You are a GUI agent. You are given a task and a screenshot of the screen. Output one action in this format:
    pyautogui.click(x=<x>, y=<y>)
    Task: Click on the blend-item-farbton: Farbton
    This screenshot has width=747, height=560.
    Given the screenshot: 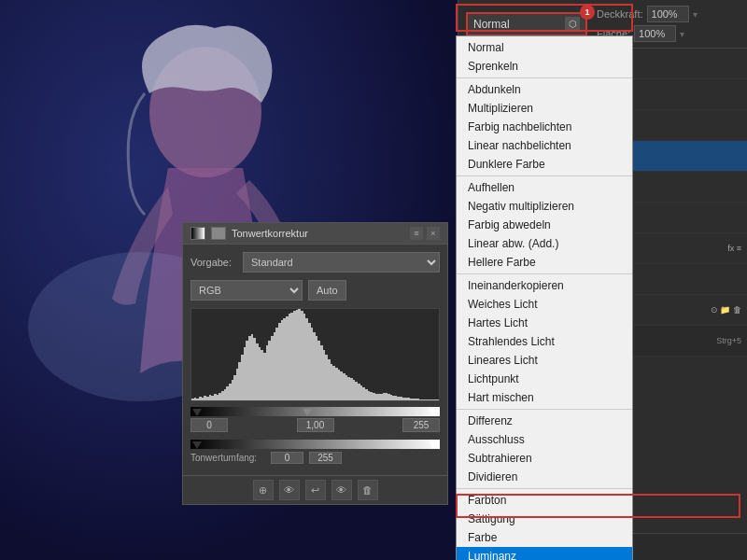 What is the action you would take?
    pyautogui.click(x=544, y=500)
    